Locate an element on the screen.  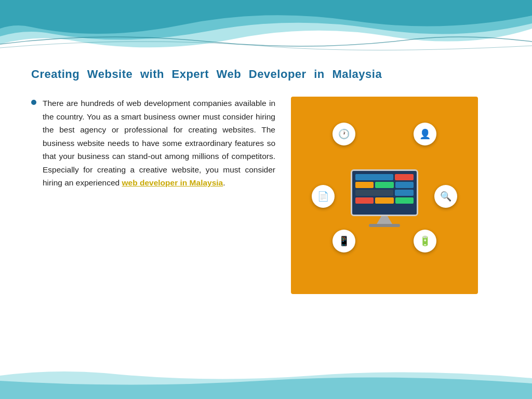
monitor-screen-container is located at coordinates (384, 193).